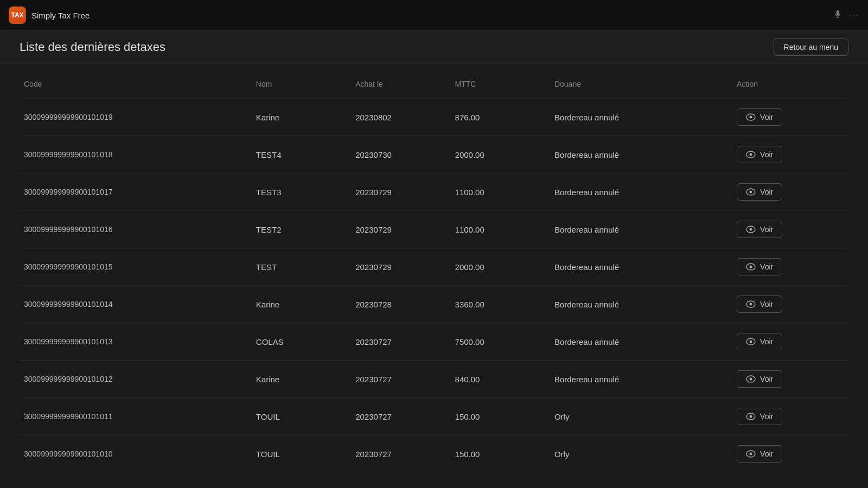  Describe the element at coordinates (434, 155) in the screenshot. I see `table-row: 300099999999900101018TEST4202307302000.0…` at that location.